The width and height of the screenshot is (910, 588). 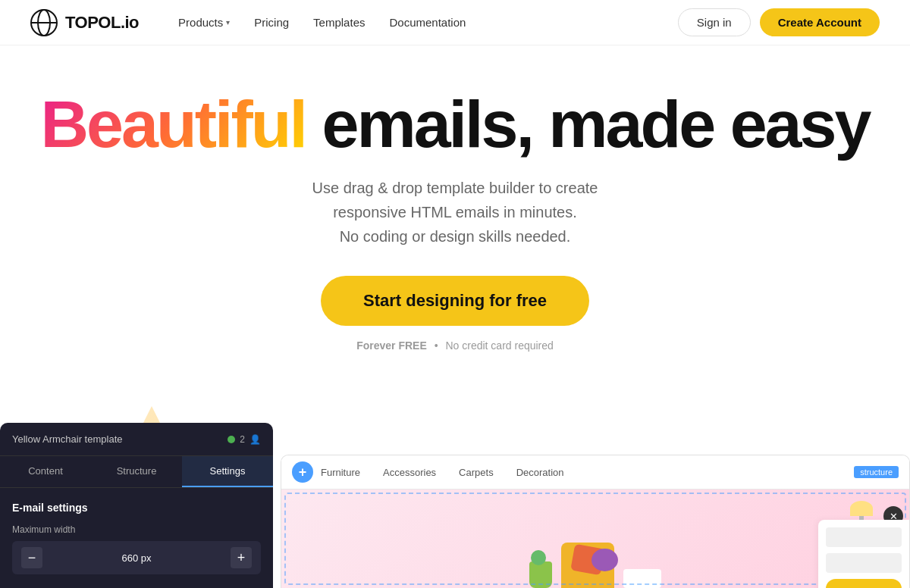 I want to click on email-nav-decoration: Decoration, so click(x=540, y=473).